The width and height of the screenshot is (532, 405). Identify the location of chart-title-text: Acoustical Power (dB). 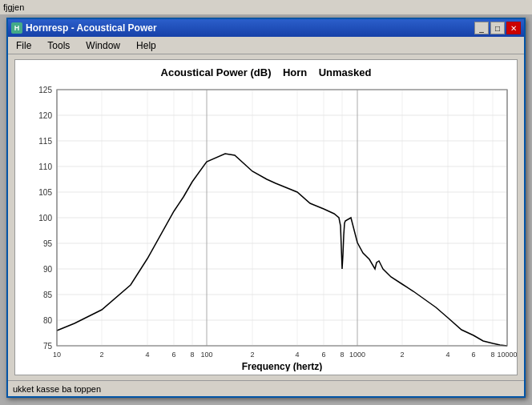
(216, 72).